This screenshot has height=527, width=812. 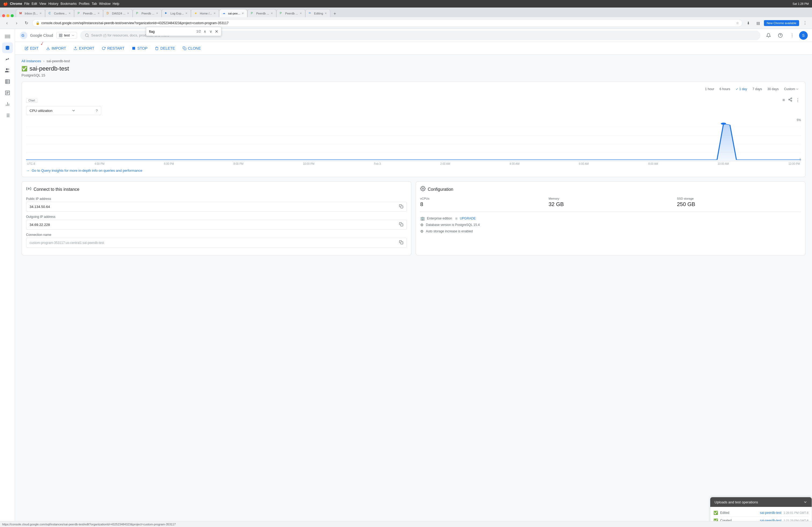 I want to click on tab-conf: C Confere... ✕, so click(x=59, y=13).